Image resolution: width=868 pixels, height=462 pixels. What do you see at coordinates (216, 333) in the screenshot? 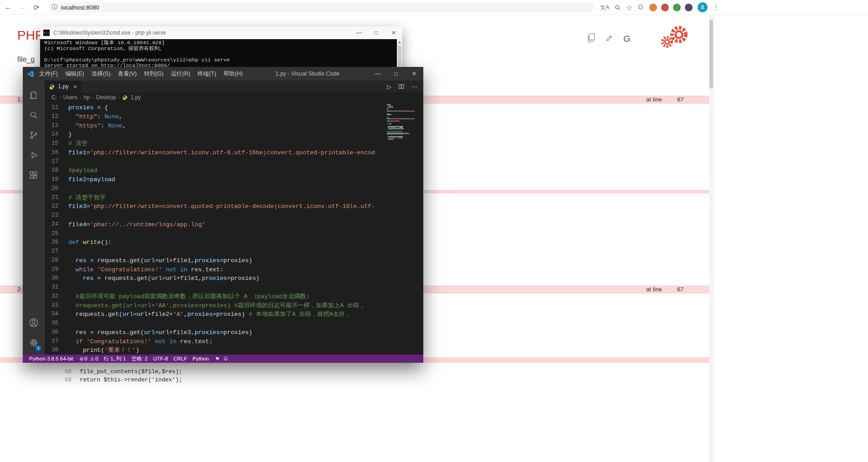
I see `code-line: 36 res = requests.get(url=url+file3,prox…` at bounding box center [216, 333].